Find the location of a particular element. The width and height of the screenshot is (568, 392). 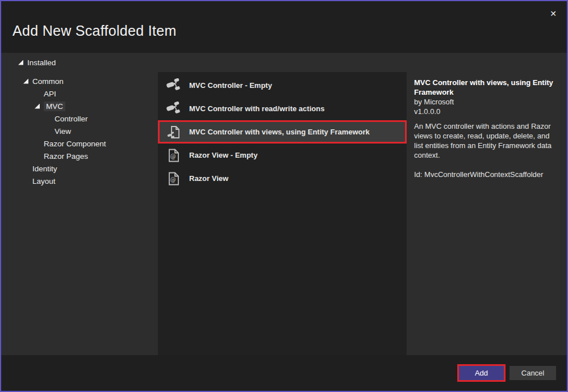

close-icon: ✕ is located at coordinates (553, 14).